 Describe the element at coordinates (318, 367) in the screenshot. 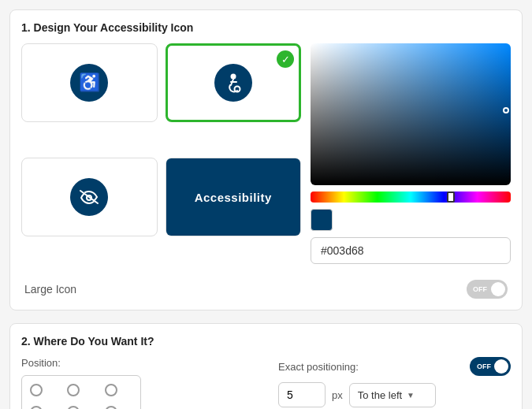

I see `exact-label: Exact positioning:` at that location.